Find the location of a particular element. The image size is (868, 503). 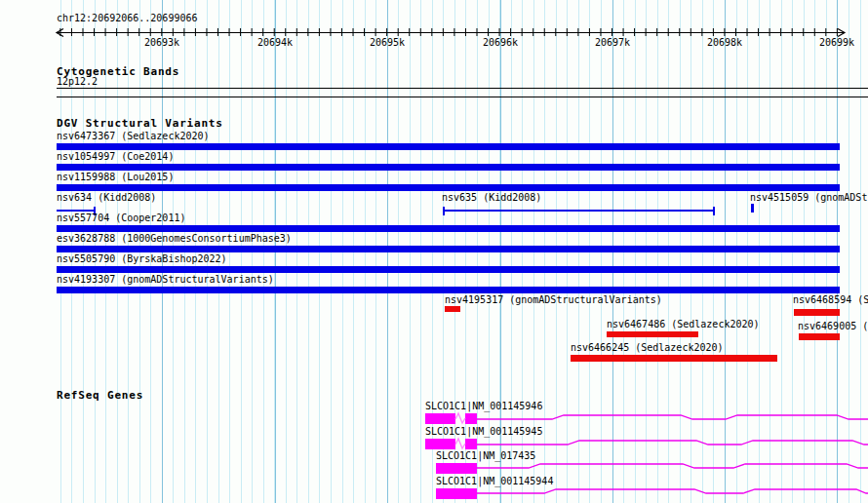

variant-label: nsv1159988 (Lou2015) is located at coordinates (115, 177).